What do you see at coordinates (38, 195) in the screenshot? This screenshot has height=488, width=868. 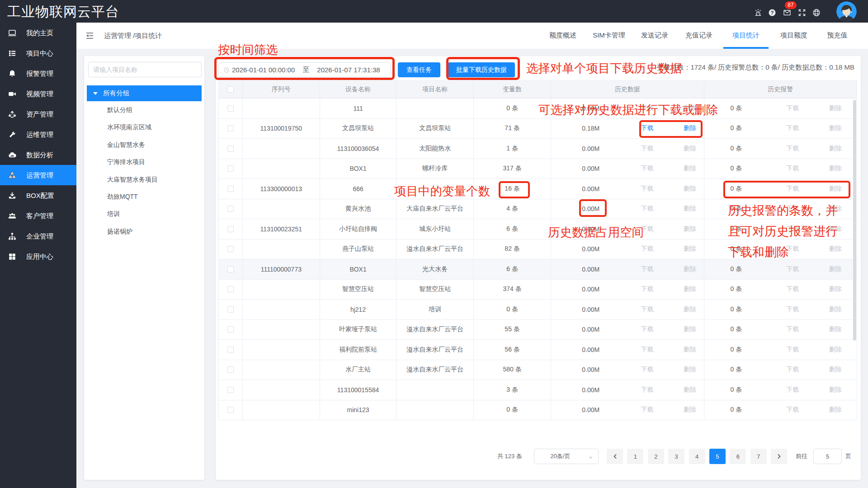 I see `sidebar-item-BOX配置: BOX配置` at bounding box center [38, 195].